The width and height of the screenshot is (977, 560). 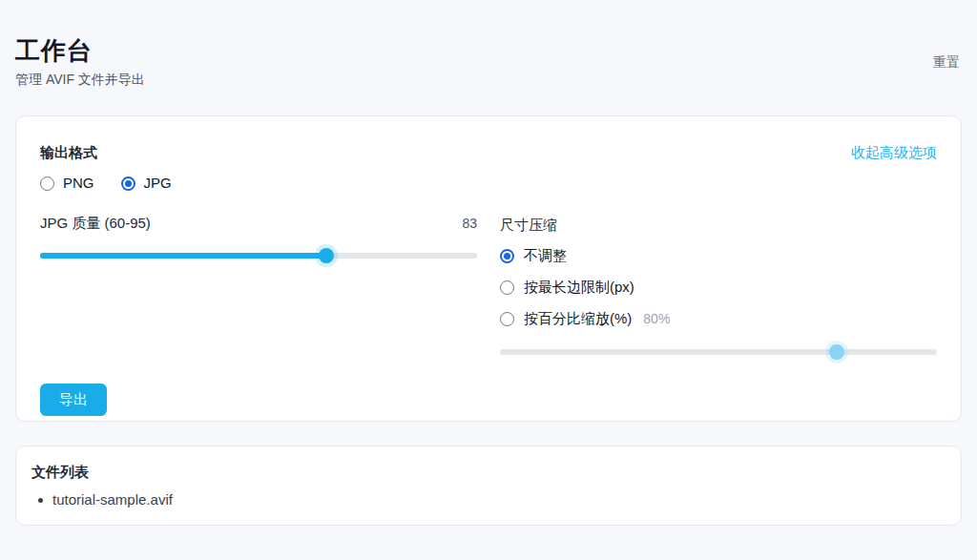 I want to click on format-option-png-label: PNG, so click(x=78, y=183).